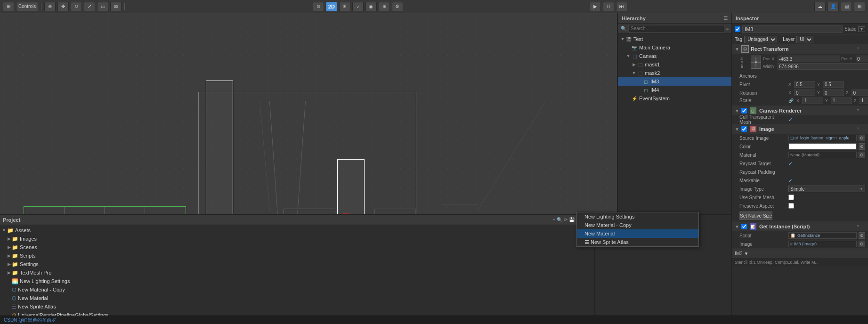 This screenshot has height=324, width=868. Describe the element at coordinates (738, 29) in the screenshot. I see `object-active-checkbox` at that location.